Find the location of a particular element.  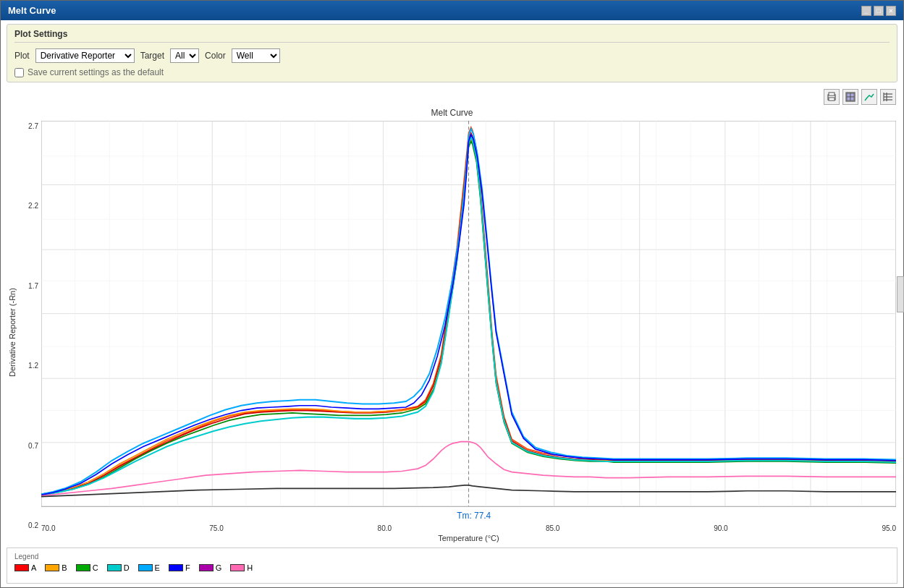

close-button: × is located at coordinates (891, 11).